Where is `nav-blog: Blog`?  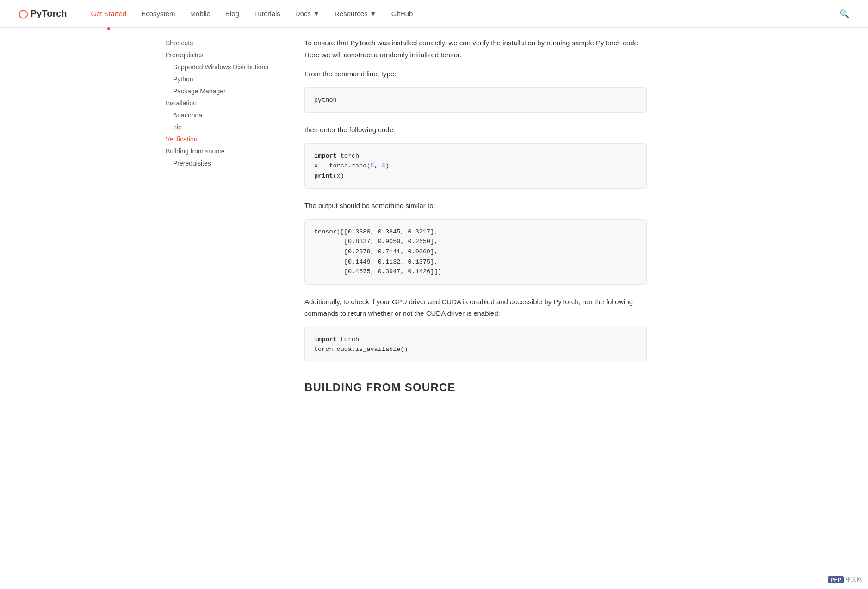
nav-blog: Blog is located at coordinates (232, 14).